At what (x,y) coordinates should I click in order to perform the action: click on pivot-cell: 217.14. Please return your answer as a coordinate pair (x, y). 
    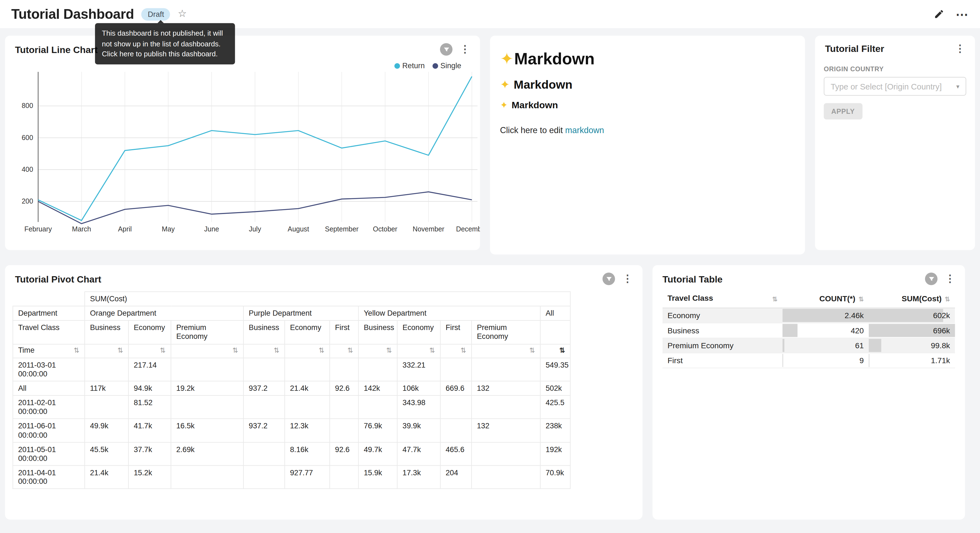
    Looking at the image, I should click on (150, 369).